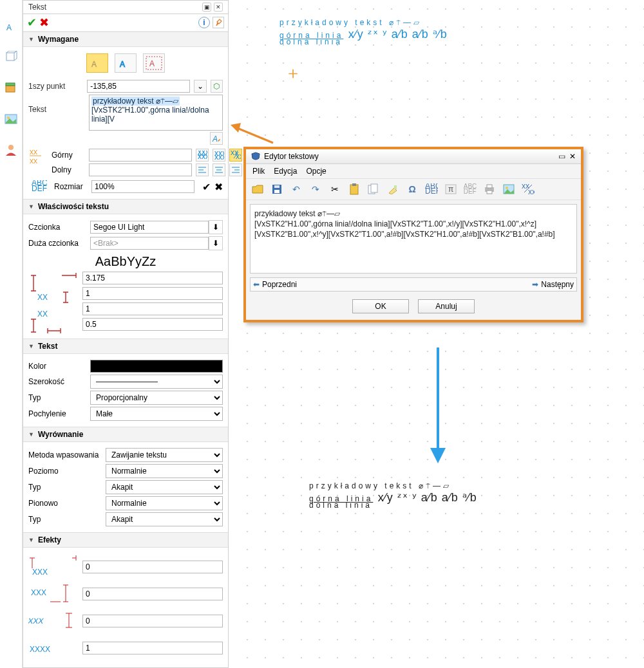 This screenshot has height=668, width=644. What do you see at coordinates (11, 88) in the screenshot?
I see `sidebar-package-icon` at bounding box center [11, 88].